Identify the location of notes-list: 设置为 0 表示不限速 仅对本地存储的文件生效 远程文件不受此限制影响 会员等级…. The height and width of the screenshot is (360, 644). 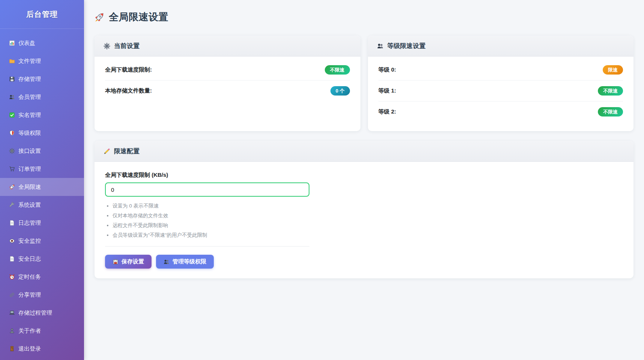
(207, 221).